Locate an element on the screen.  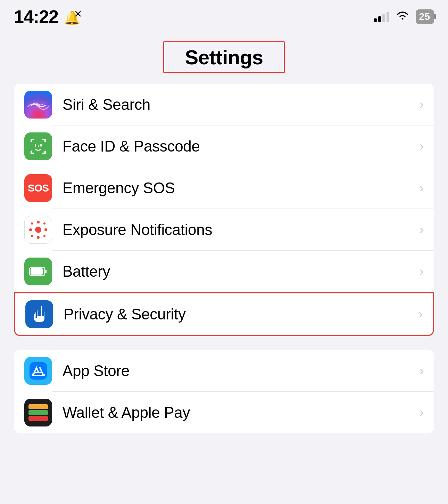
exposure-label: Exposure Notifications is located at coordinates (239, 230).